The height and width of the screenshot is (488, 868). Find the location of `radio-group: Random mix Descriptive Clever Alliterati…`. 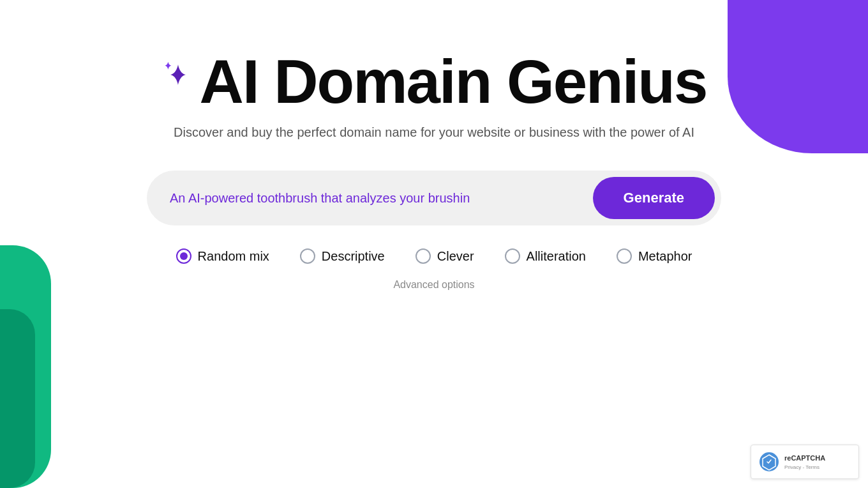

radio-group: Random mix Descriptive Clever Alliterati… is located at coordinates (434, 256).